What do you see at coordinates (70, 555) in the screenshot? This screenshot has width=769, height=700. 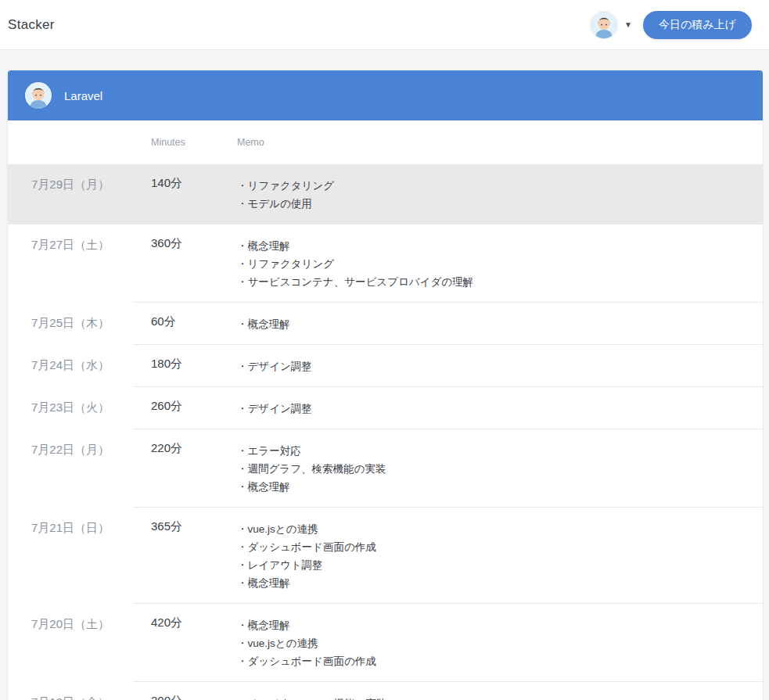 I see `row-date: 7月21日（日）` at bounding box center [70, 555].